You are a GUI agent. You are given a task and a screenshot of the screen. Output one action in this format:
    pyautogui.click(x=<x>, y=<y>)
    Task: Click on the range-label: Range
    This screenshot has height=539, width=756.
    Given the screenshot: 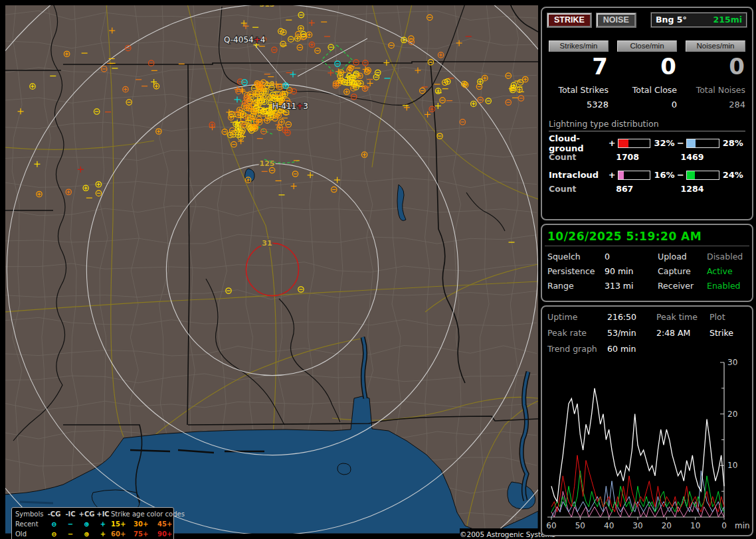 What is the action you would take?
    pyautogui.click(x=576, y=285)
    